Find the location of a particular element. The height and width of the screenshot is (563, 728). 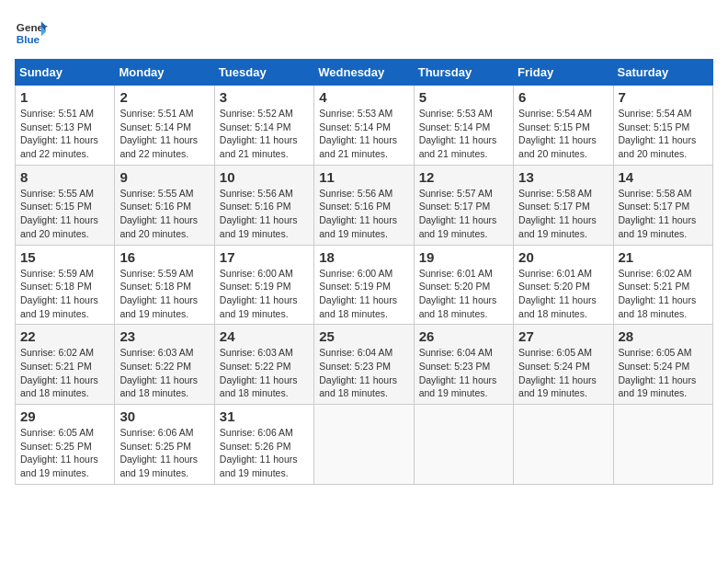

calendar-cell: 15Sunrise: 5:59 AM Sunset: 5:18 PM Dayli… is located at coordinates (65, 285).